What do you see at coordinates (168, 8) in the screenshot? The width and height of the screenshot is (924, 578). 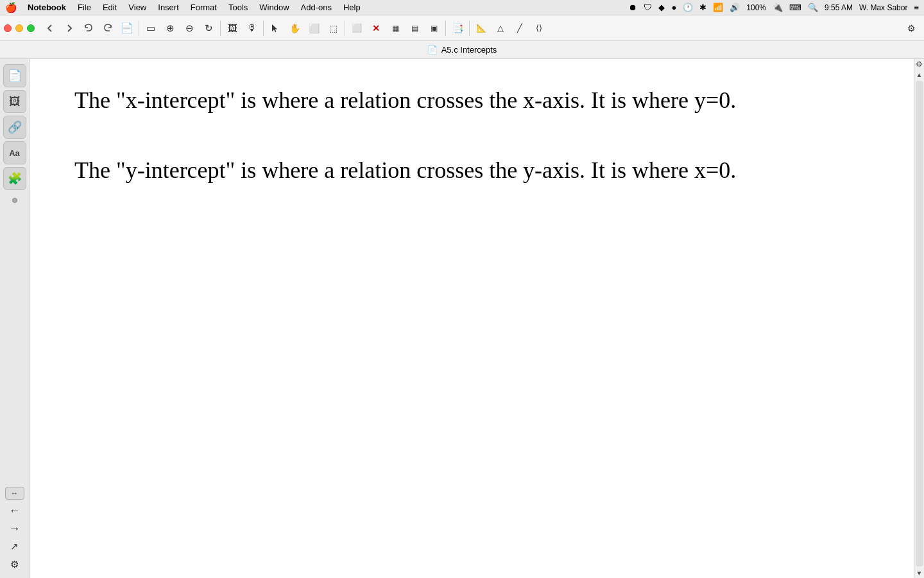 I see `menu-insert: Insert` at bounding box center [168, 8].